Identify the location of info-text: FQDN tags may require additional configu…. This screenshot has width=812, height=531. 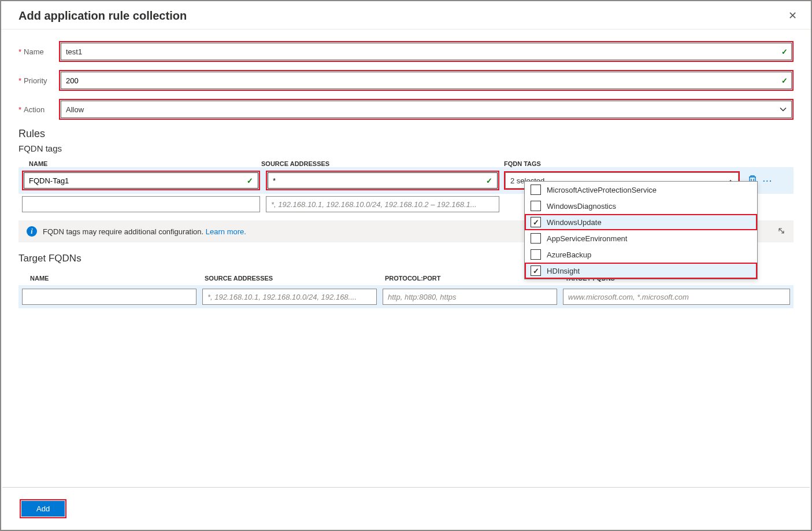
(124, 231).